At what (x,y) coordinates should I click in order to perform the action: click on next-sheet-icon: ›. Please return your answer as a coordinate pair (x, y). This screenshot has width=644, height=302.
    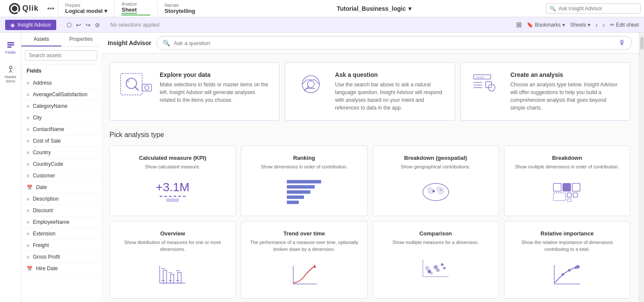
    Looking at the image, I should click on (604, 25).